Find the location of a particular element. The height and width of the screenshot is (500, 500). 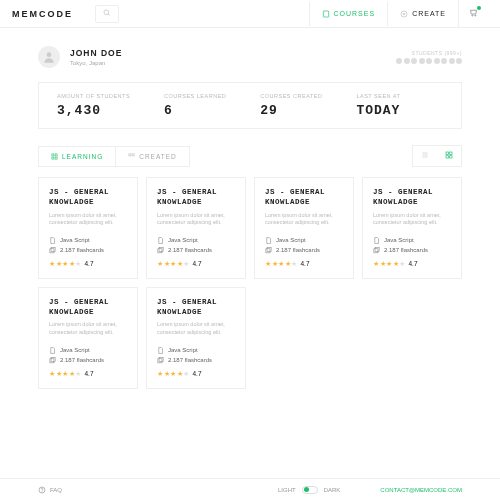

tab-created: CREATED is located at coordinates (152, 156).